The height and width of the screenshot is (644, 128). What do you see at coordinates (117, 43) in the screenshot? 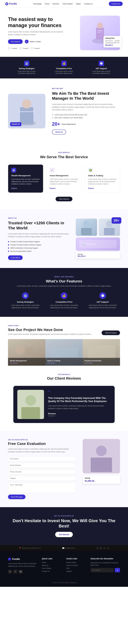
I see `hero-card-val-2: $14,270` at bounding box center [117, 43].